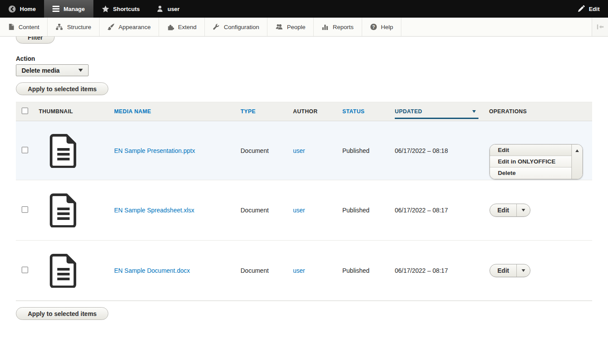 This screenshot has height=364, width=608. Describe the element at coordinates (510, 210) in the screenshot. I see `operations-dropbutton: Edit` at that location.